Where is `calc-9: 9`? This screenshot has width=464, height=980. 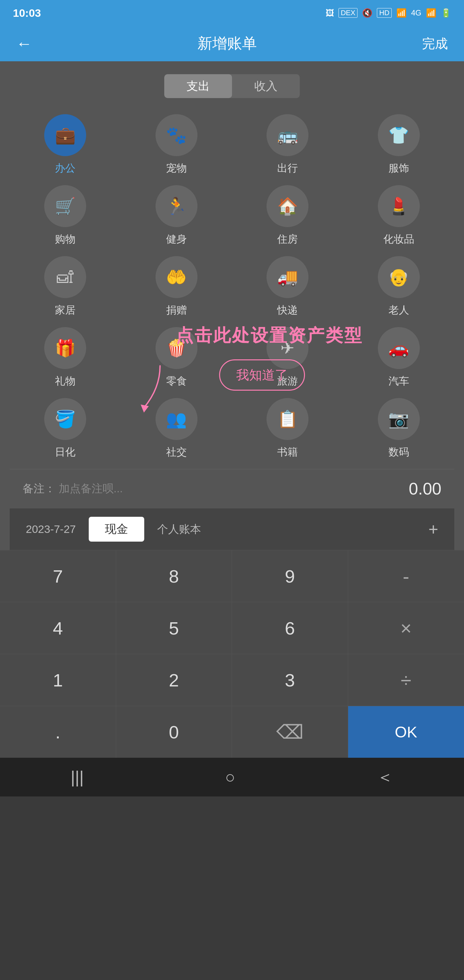 calc-9: 9 is located at coordinates (290, 576).